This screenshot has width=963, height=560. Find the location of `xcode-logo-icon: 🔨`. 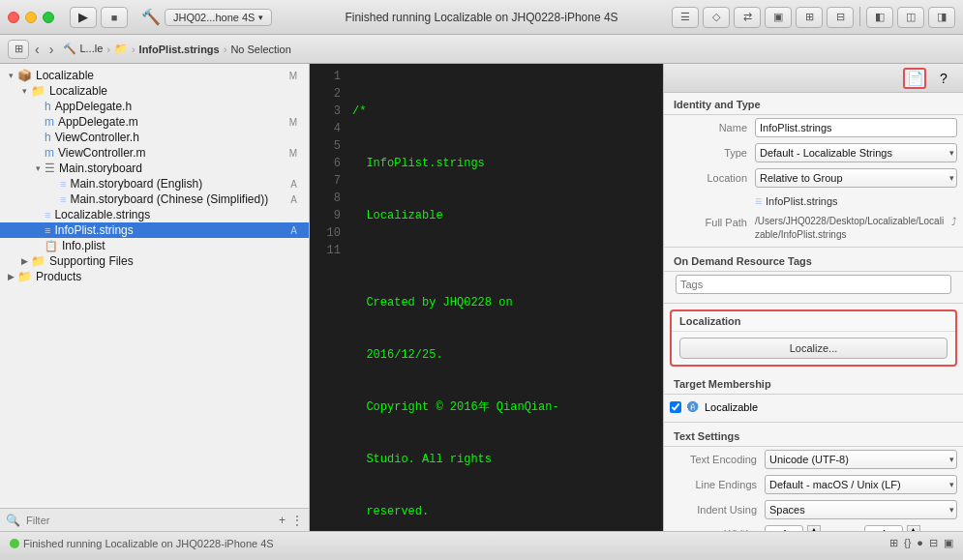

xcode-logo-icon: 🔨 is located at coordinates (151, 17).